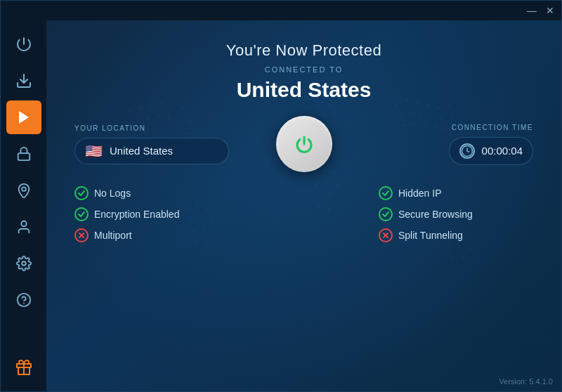 The height and width of the screenshot is (392, 562). What do you see at coordinates (152, 214) in the screenshot?
I see `status-item-encryption: Encryption Enabled` at bounding box center [152, 214].